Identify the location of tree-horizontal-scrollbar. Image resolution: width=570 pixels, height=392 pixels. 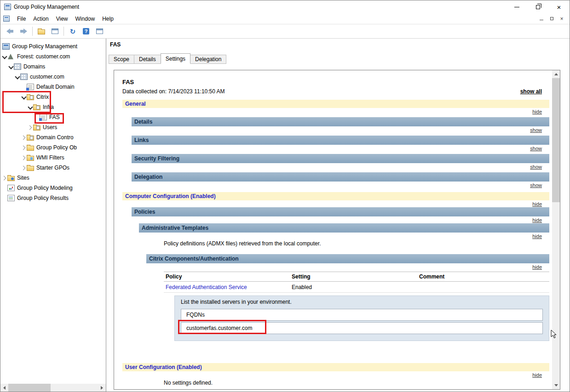
(53, 388).